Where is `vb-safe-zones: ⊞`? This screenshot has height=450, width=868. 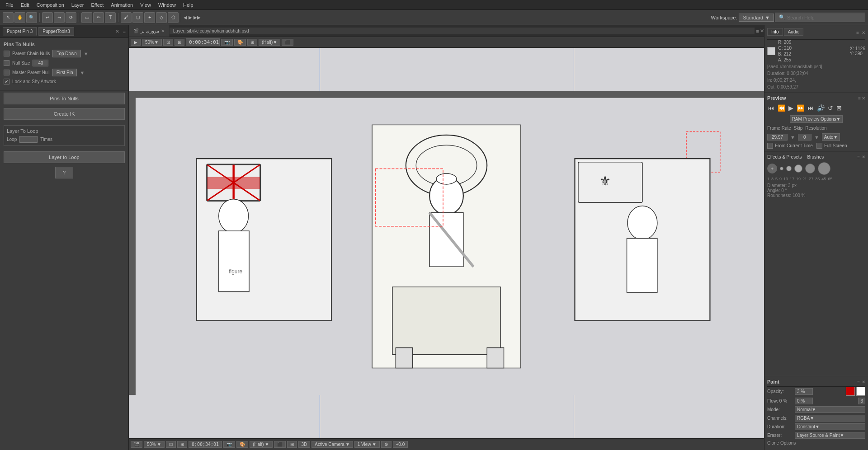
vb-safe-zones: ⊞ is located at coordinates (182, 445).